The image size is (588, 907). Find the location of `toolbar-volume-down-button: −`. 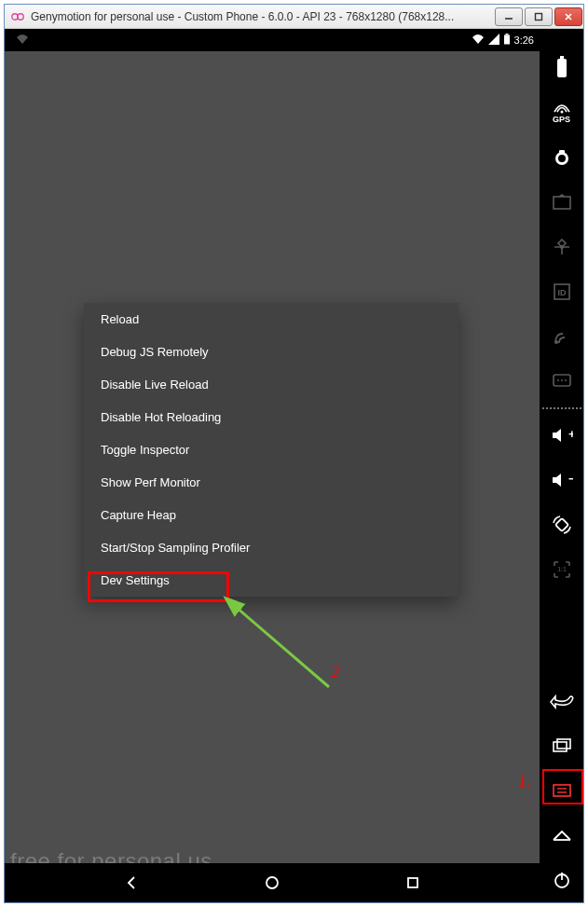

toolbar-volume-down-button: − is located at coordinates (561, 480).